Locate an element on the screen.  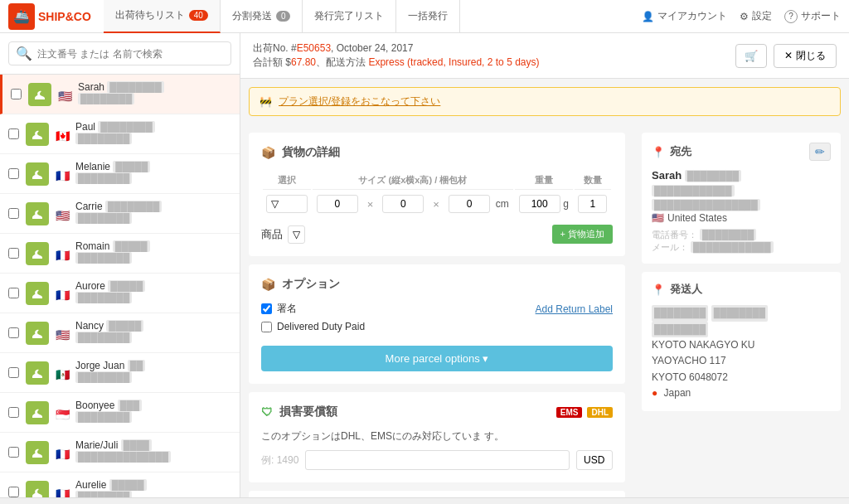
list-item: 🇺🇸 Nancy █████ ████████ is located at coordinates (119, 333).